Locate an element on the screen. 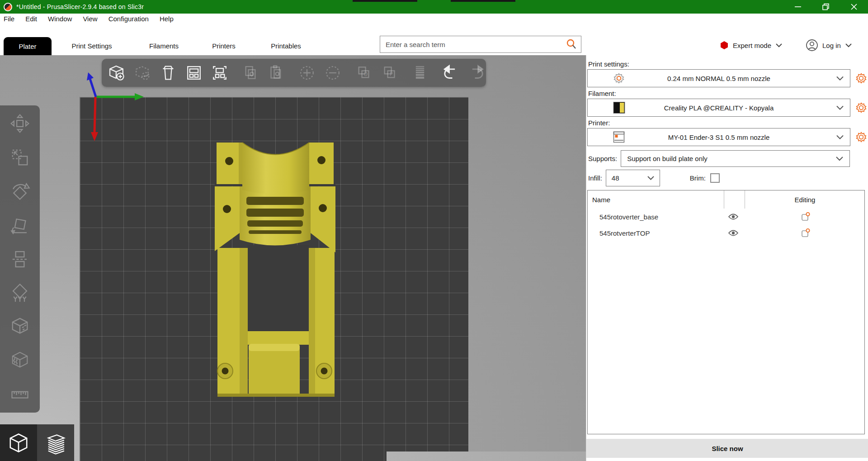  rotate-tool-button is located at coordinates (20, 191).